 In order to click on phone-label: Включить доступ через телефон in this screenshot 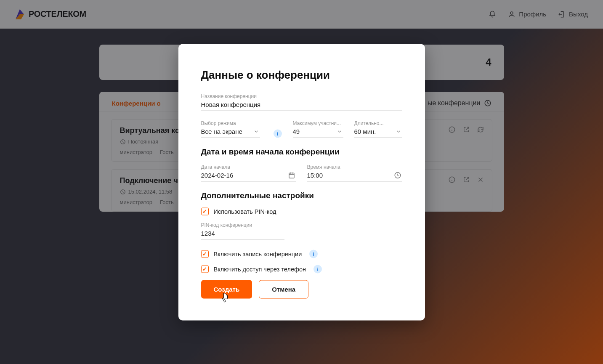, I will do `click(260, 269)`.